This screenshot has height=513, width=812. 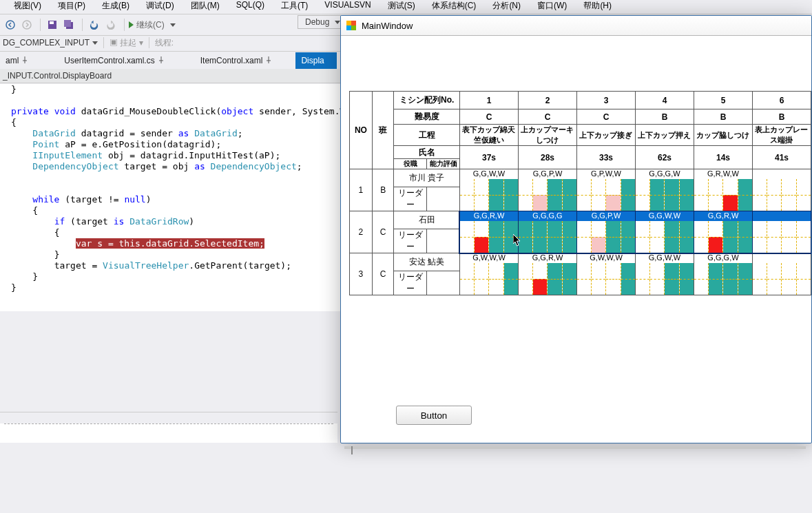 What do you see at coordinates (169, 416) in the screenshot?
I see `splitter` at bounding box center [169, 416].